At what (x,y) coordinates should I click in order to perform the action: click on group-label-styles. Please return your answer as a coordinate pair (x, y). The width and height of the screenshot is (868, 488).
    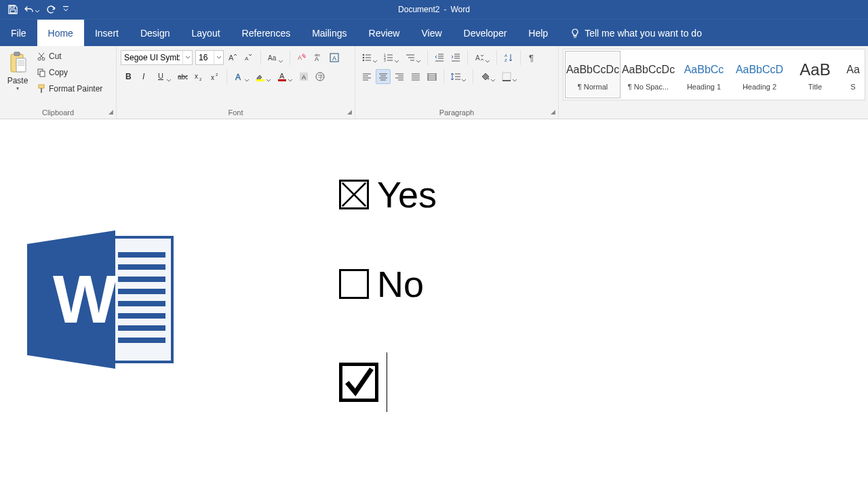
    Looking at the image, I should click on (713, 113).